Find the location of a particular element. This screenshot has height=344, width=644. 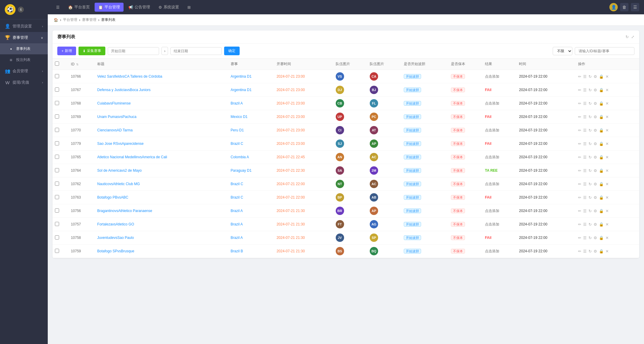

user-avatar: 👤 is located at coordinates (614, 7).